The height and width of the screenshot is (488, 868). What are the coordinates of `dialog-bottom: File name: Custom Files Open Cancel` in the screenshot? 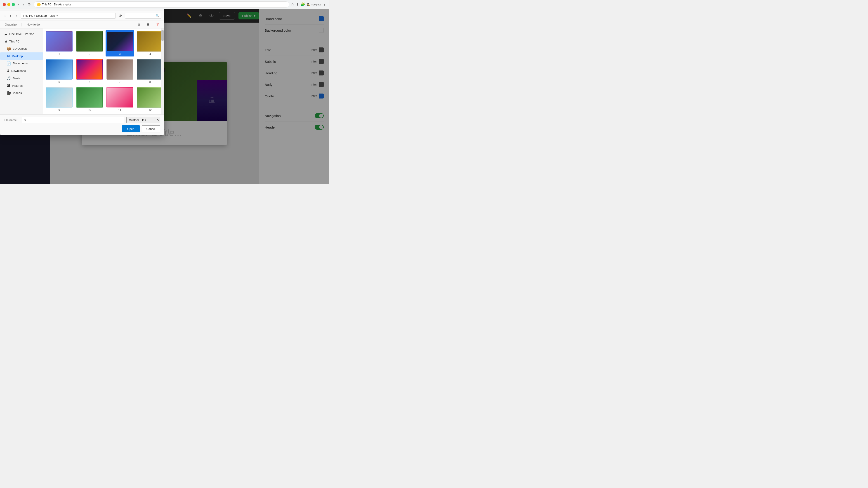 It's located at (82, 125).